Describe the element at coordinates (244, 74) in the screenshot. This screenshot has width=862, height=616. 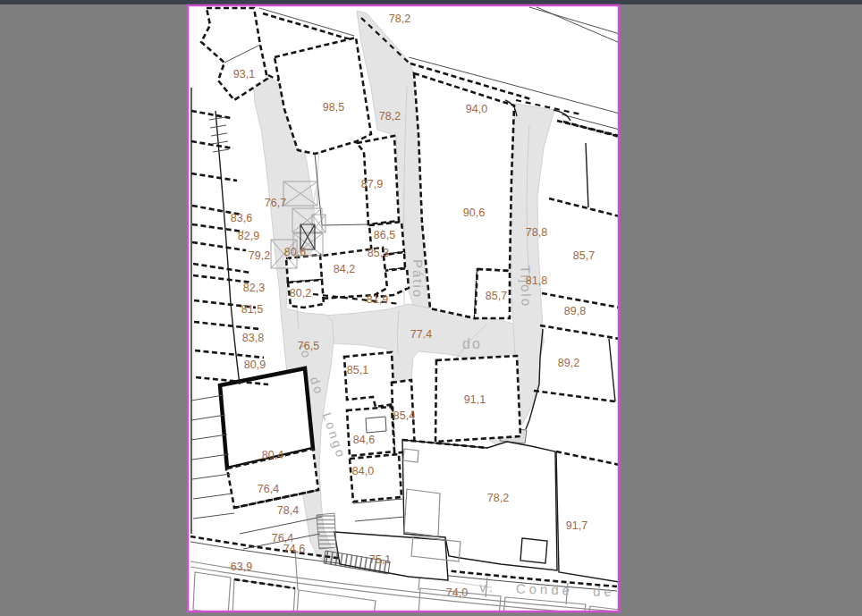
I see `elevation-label: 93,1` at that location.